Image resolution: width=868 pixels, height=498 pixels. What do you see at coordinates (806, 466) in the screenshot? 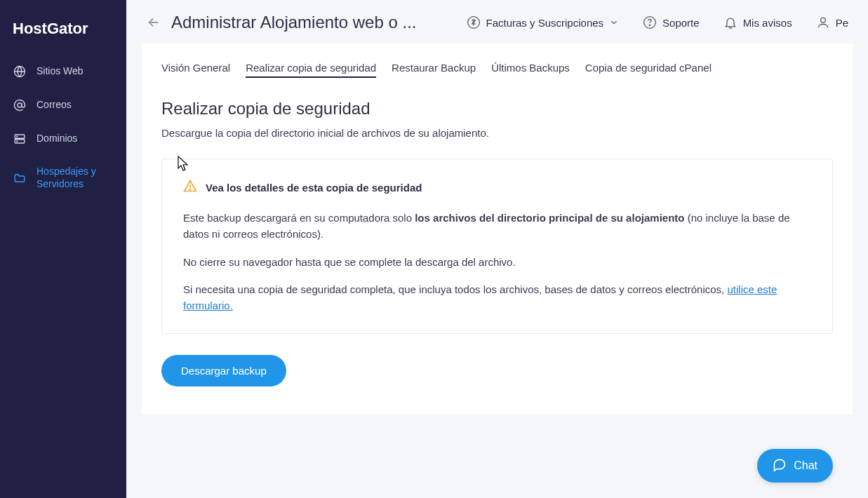
I see `chat-label: Chat` at bounding box center [806, 466].